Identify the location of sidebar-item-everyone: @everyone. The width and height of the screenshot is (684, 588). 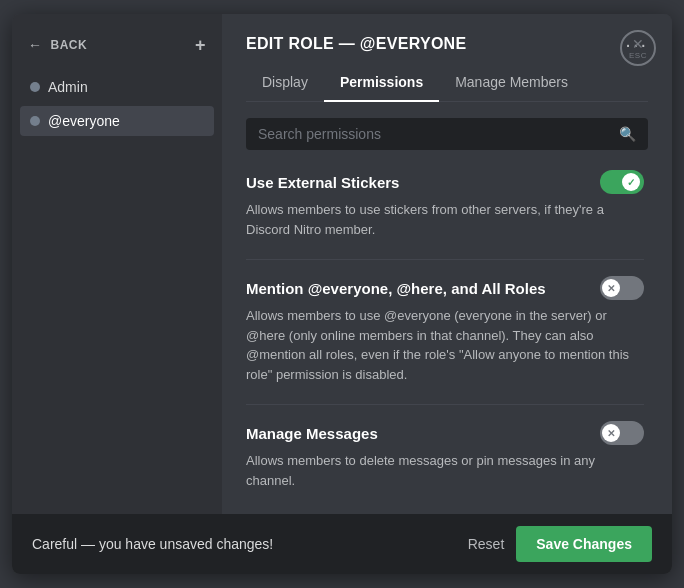
(117, 121).